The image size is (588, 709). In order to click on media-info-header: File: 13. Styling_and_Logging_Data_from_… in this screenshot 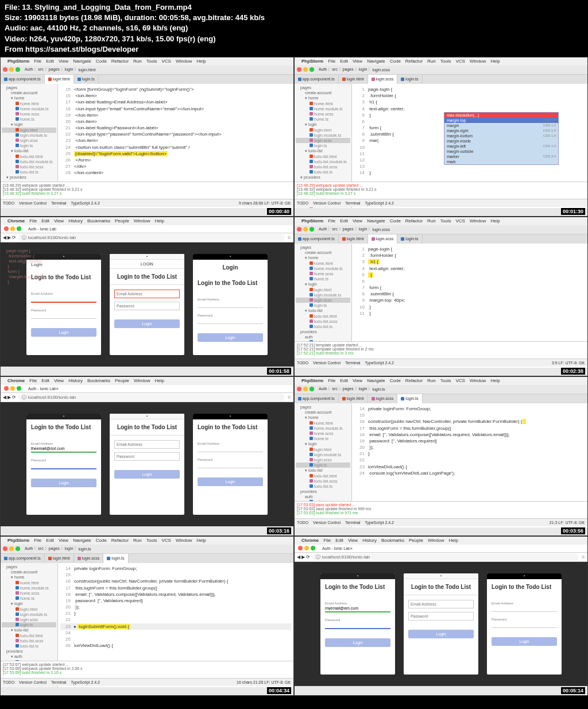, I will do `click(294, 29)`.